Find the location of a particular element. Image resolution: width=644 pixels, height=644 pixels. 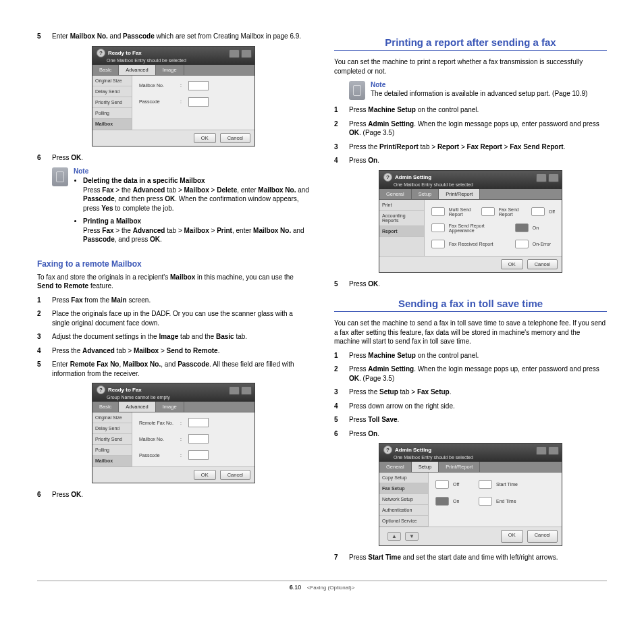

para-print-report: You can set the machine to print a repor… is located at coordinates (471, 66).